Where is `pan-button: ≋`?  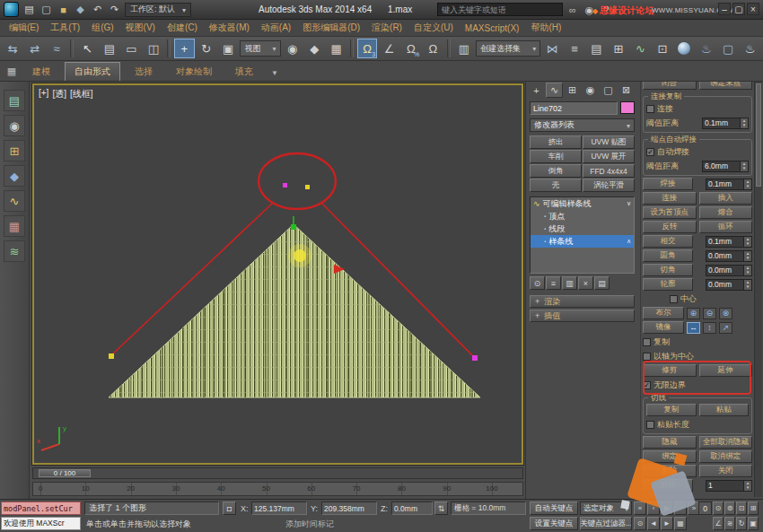 pan-button: ≋ is located at coordinates (730, 524).